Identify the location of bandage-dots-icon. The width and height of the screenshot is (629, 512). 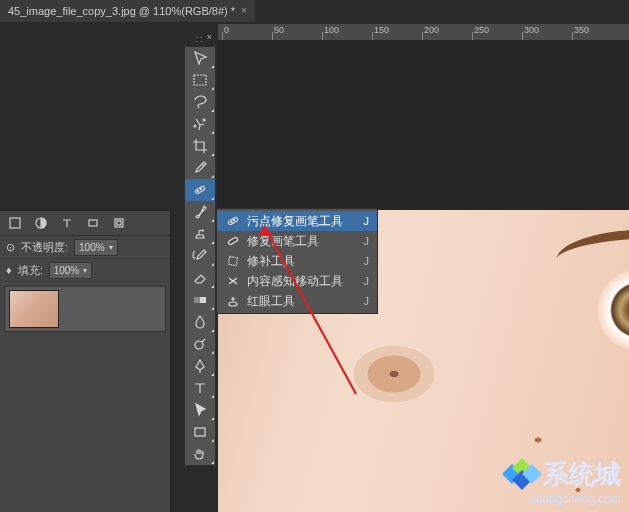
(233, 221).